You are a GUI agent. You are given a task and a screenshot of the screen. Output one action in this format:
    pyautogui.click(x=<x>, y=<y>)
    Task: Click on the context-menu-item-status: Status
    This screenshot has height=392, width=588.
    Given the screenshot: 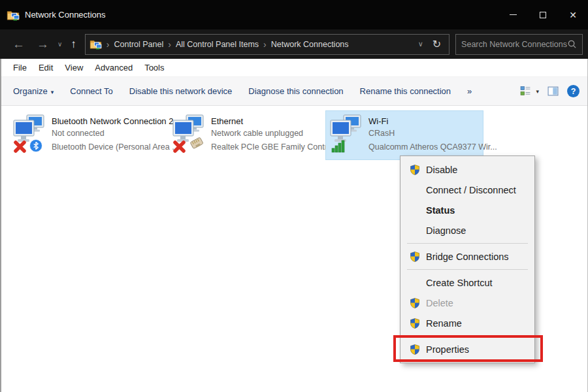 What is the action you would take?
    pyautogui.click(x=468, y=210)
    